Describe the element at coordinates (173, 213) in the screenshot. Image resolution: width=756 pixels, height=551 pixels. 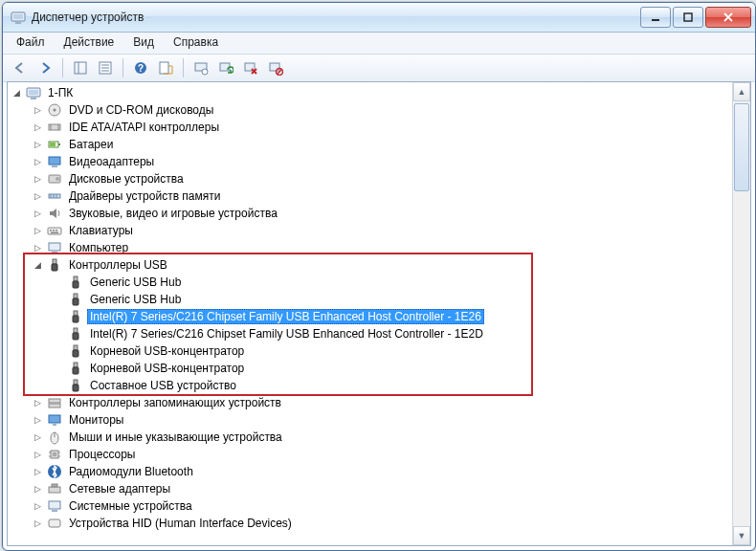
I see `tree-node-label: Звуковые, видео и игровые устройства` at that location.